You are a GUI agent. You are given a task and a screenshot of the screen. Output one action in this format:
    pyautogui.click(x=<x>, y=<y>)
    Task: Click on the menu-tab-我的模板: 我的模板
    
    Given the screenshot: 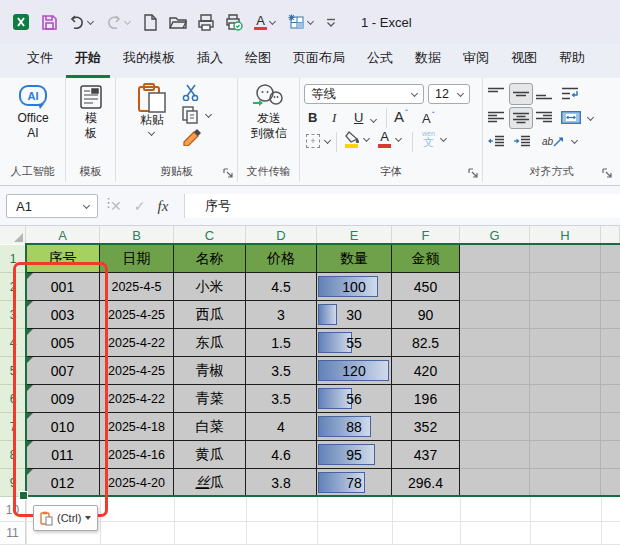 What is the action you would take?
    pyautogui.click(x=149, y=60)
    